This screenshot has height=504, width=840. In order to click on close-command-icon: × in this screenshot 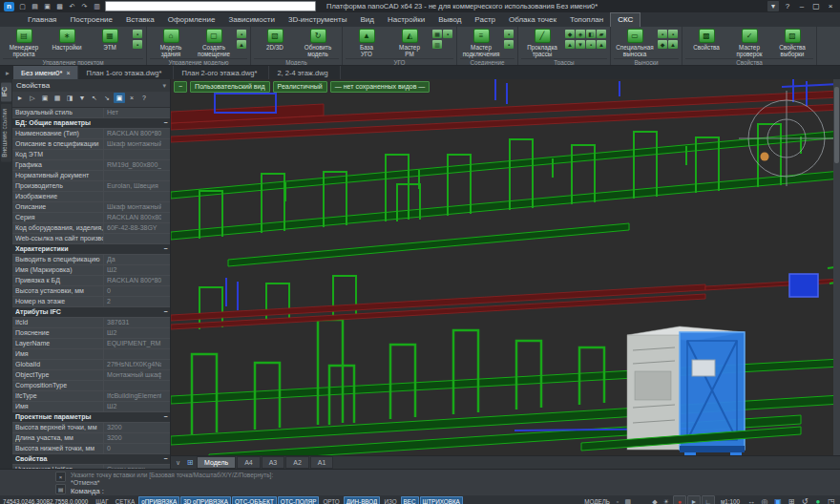, I will do `click(61, 477)`.